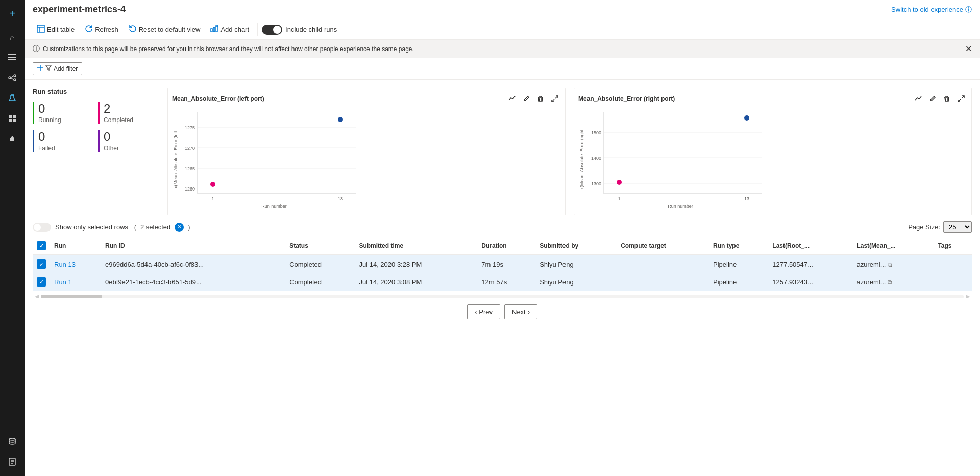 This screenshot has height=476, width=980. I want to click on reset-button: Reset to default view, so click(164, 30).